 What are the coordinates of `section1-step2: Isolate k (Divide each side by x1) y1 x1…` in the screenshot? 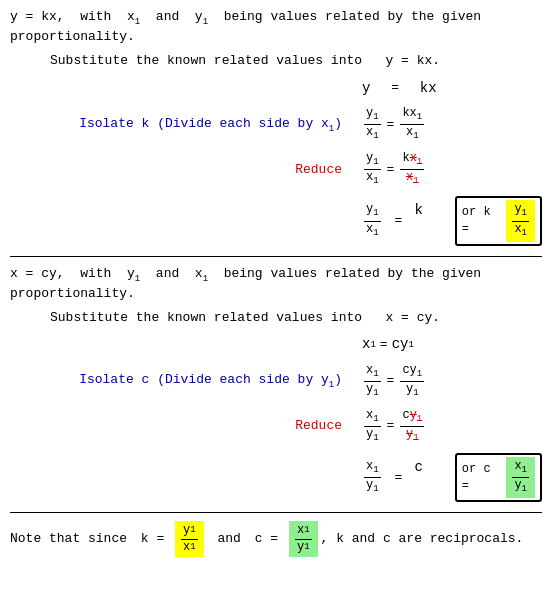 It's located at (276, 124).